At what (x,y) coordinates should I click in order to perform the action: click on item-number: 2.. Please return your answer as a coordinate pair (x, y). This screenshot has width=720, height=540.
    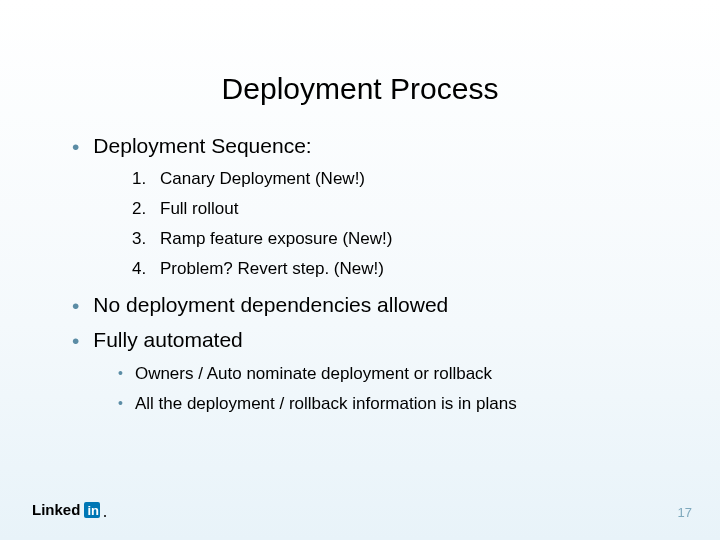
    Looking at the image, I should click on (146, 209).